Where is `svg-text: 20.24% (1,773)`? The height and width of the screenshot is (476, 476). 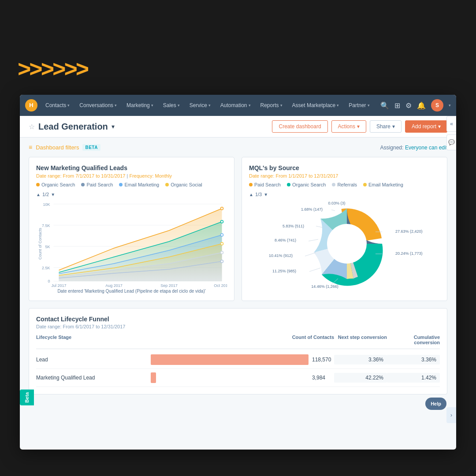 svg-text: 20.24% (1,773) is located at coordinates (409, 253).